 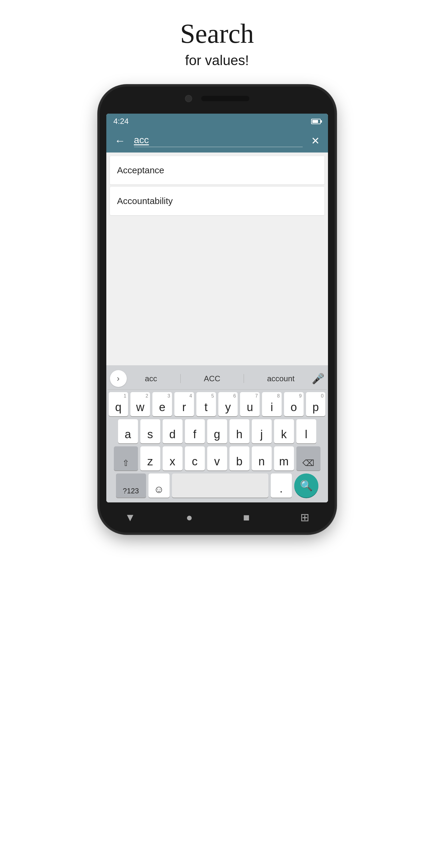 What do you see at coordinates (150, 431) in the screenshot?
I see `key-s: s` at bounding box center [150, 431].